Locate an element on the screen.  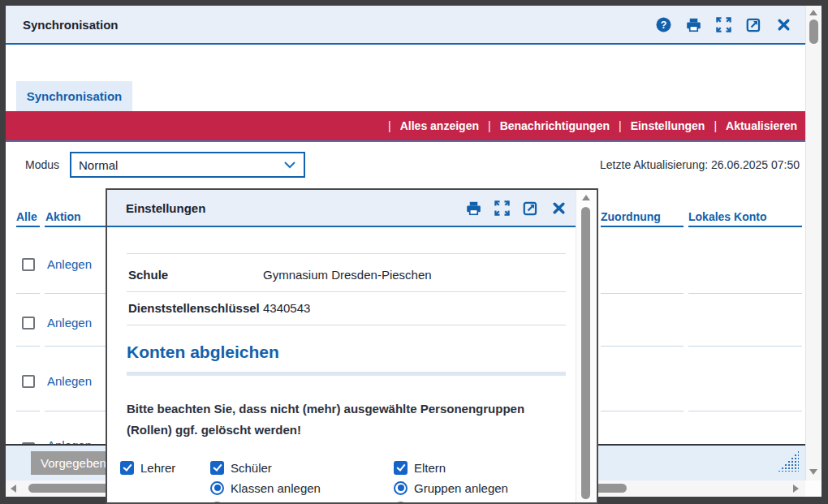
schueler-label: Schüler is located at coordinates (252, 467).